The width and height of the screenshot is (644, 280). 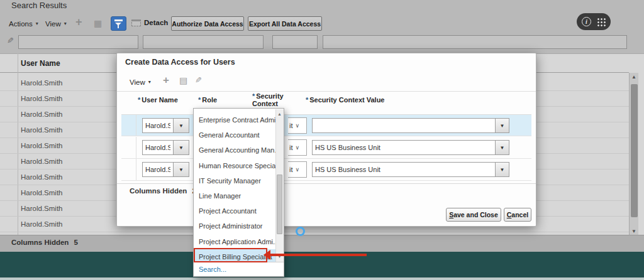 What do you see at coordinates (235, 196) in the screenshot?
I see `dropdown-item: Line Manager` at bounding box center [235, 196].